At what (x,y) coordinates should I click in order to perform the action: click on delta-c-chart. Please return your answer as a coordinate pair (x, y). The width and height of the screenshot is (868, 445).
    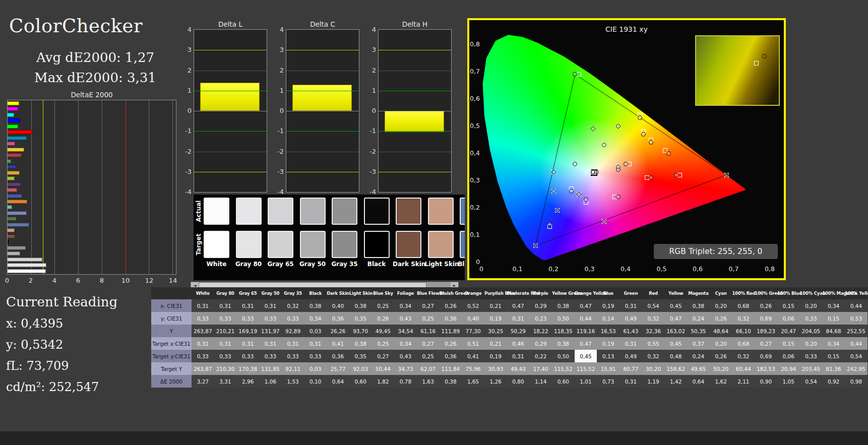
    Looking at the image, I should click on (323, 111).